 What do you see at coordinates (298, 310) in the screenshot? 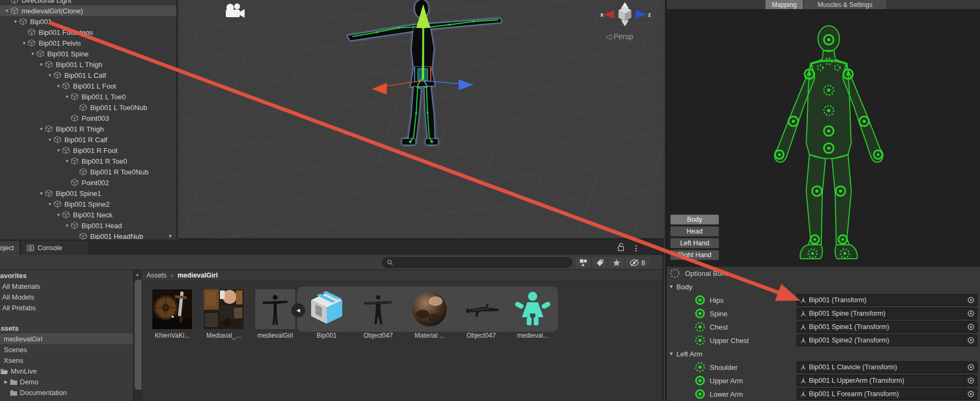
I see `collapse-subassets-icon: ◀` at bounding box center [298, 310].